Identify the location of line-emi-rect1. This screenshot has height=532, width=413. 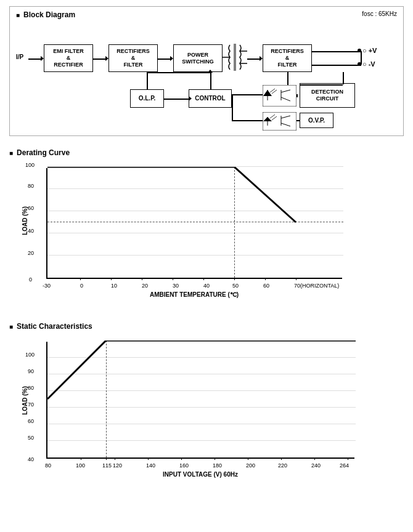
(99, 59).